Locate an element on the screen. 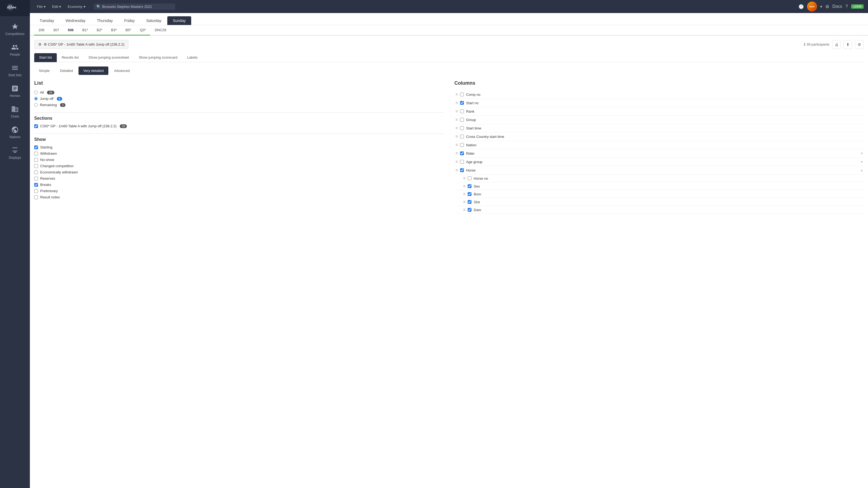  comp-tab-506: 506 is located at coordinates (71, 30).